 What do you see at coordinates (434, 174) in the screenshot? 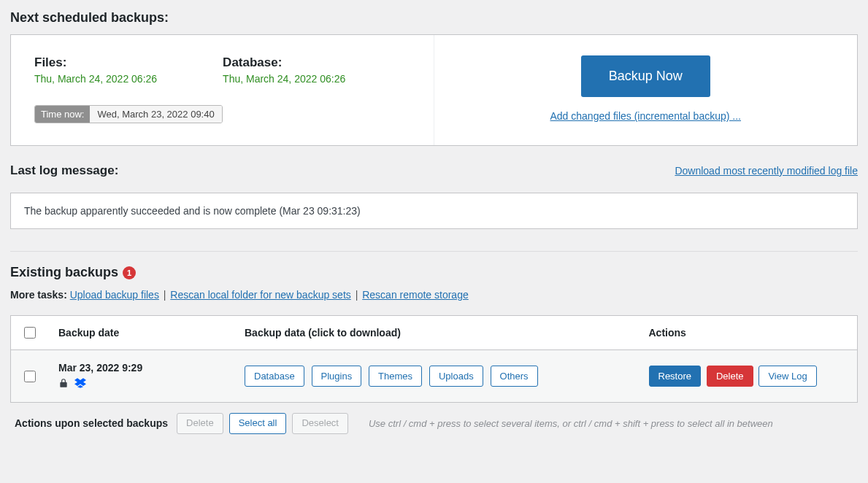
I see `log-header: Last log message: Download most recently…` at bounding box center [434, 174].